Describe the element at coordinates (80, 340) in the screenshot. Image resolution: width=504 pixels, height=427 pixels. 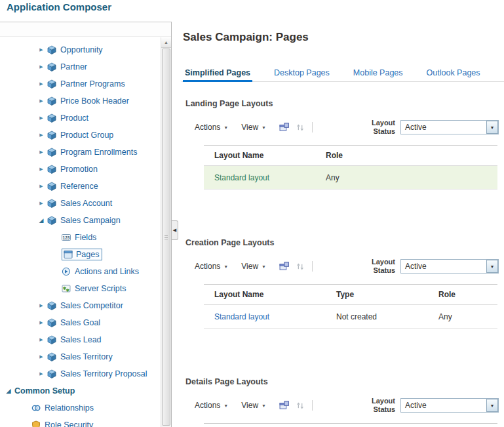
I see `sidebar-item-sales-lead: ▶ Sales Lead` at that location.